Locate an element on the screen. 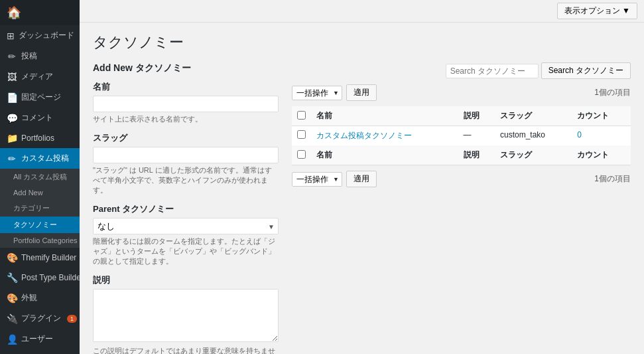 The image size is (644, 354). row-count-link-0: 0 is located at coordinates (580, 135).